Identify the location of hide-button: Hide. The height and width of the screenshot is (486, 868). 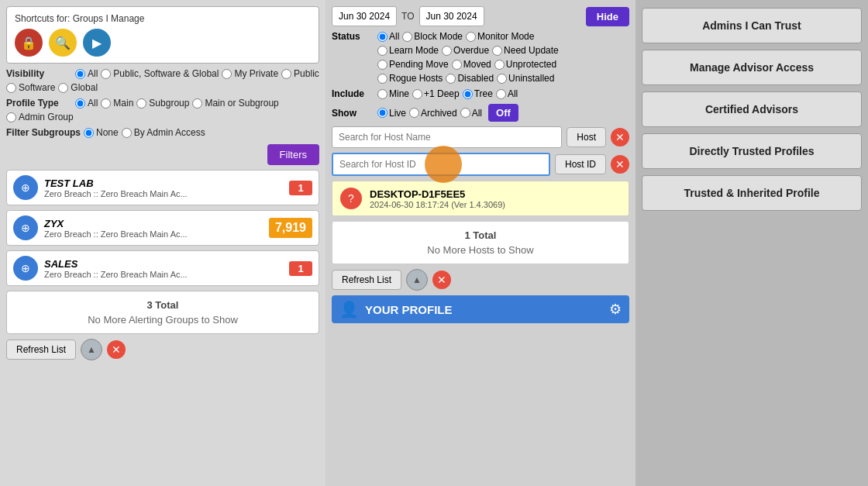
(608, 17).